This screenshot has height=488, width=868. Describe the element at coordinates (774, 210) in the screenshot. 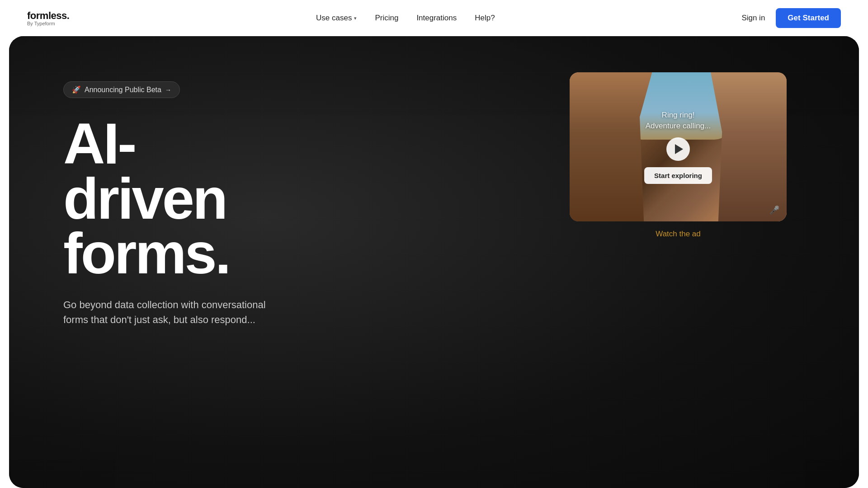

I see `microphone-icon: 🎤` at that location.